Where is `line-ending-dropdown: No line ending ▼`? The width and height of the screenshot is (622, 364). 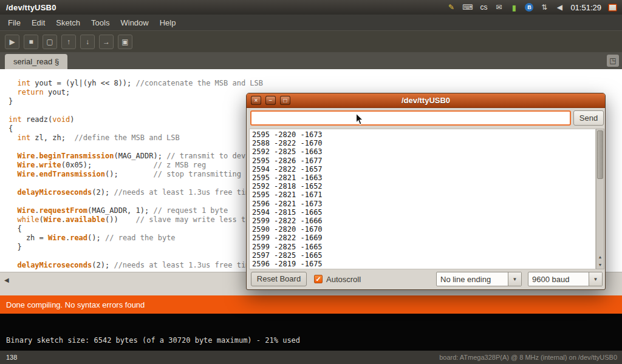
line-ending-dropdown: No line ending ▼ is located at coordinates (479, 279).